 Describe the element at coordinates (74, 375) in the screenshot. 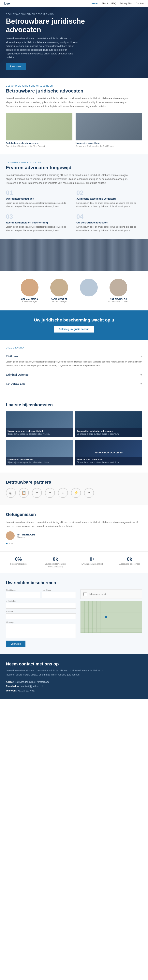

I see `dienst-header-2: Criminal Defense ∨` at that location.